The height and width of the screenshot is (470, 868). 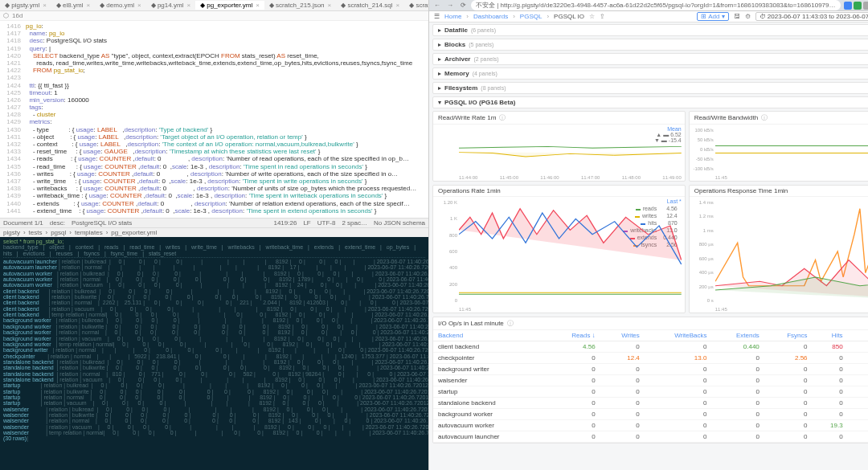 What do you see at coordinates (656, 5) in the screenshot?
I see `address-bar: 不安全 | http://g.pigsty/d/de3220e3-4948-44…` at bounding box center [656, 5].